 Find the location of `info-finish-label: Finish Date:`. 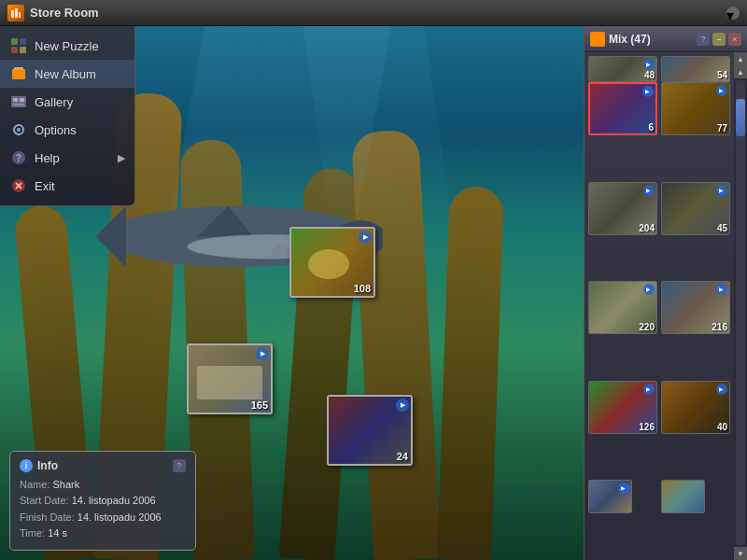

info-finish-label: Finish Date: is located at coordinates (47, 517).